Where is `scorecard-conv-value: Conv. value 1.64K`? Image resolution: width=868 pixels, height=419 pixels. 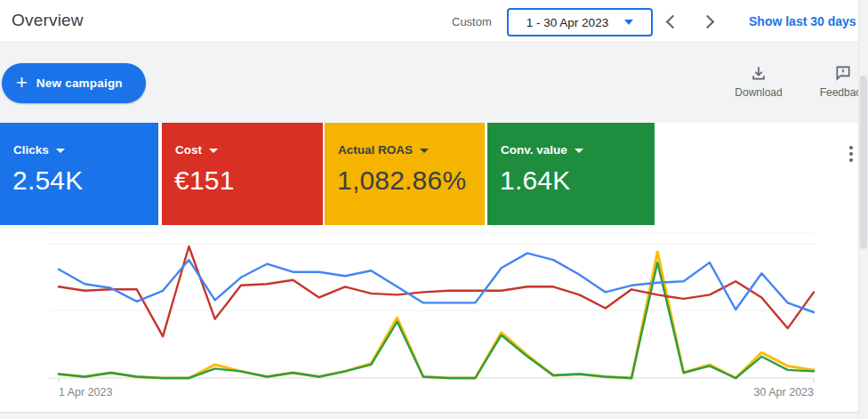
scorecard-conv-value: Conv. value 1.64K is located at coordinates (571, 174).